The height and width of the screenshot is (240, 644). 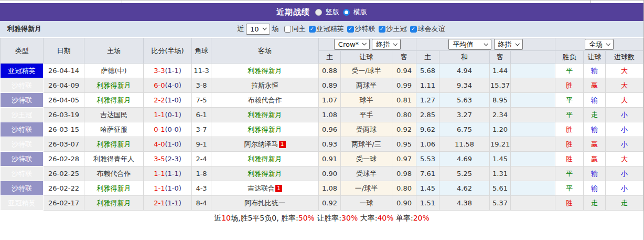 I want to click on match-row: 亚冠精英26-02-17利雅得新月2-1(1-1)8-4阿布扎比统一0.92一球…, so click(x=322, y=203).